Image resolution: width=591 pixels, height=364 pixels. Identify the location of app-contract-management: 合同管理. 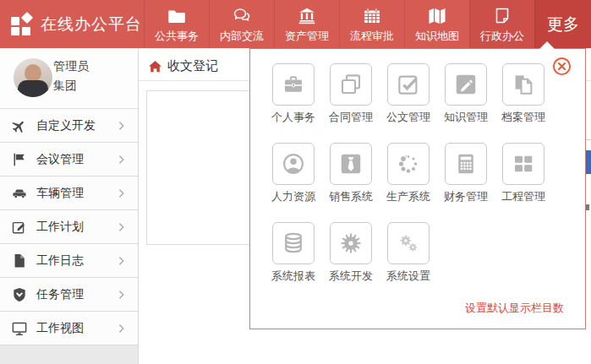
(351, 95).